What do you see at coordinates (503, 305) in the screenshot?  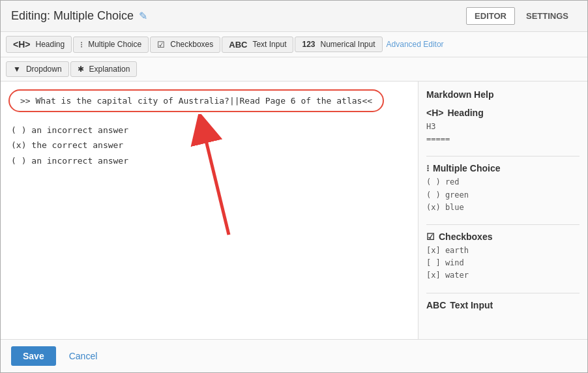 I see `help-ti-title: ABC Text Input` at bounding box center [503, 305].